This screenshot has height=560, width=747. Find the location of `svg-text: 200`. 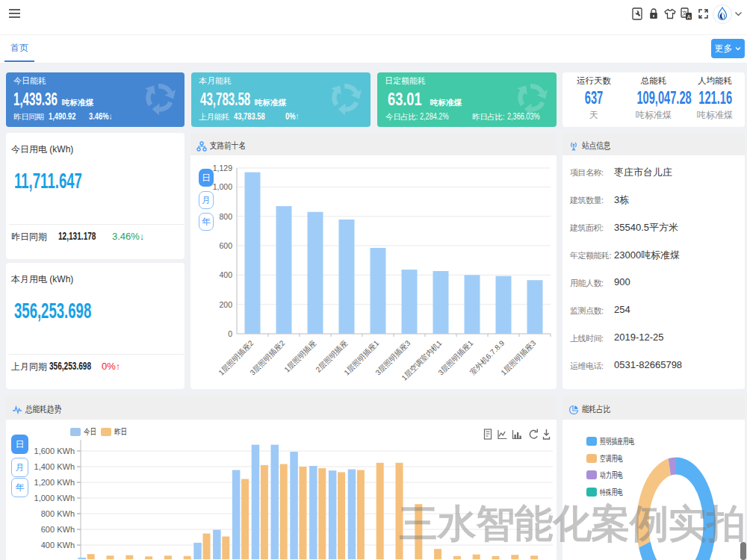

svg-text: 200 is located at coordinates (226, 305).